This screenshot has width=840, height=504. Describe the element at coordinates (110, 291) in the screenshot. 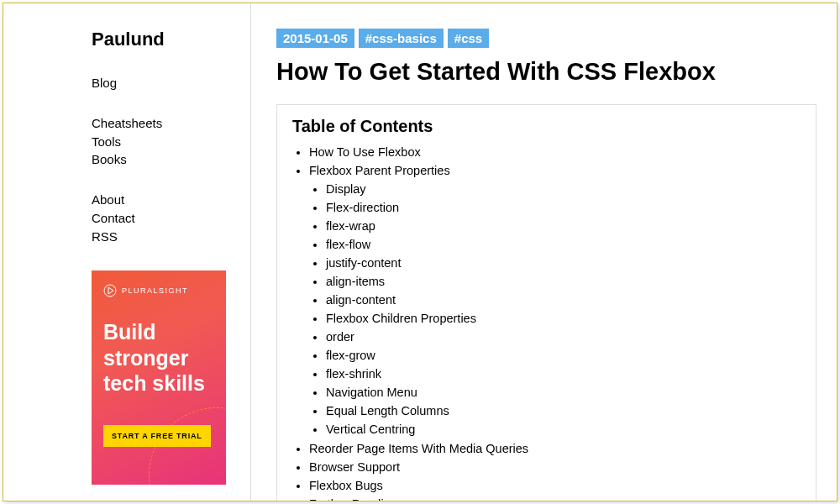

I see `pluralsight-icon` at that location.